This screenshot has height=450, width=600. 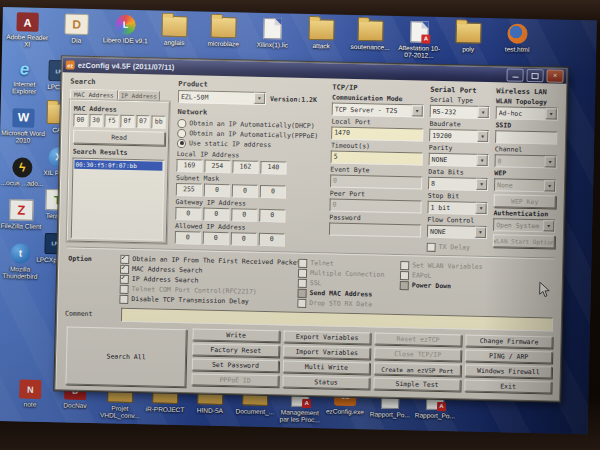 I want to click on mac-octet-input: bb, so click(x=159, y=122).